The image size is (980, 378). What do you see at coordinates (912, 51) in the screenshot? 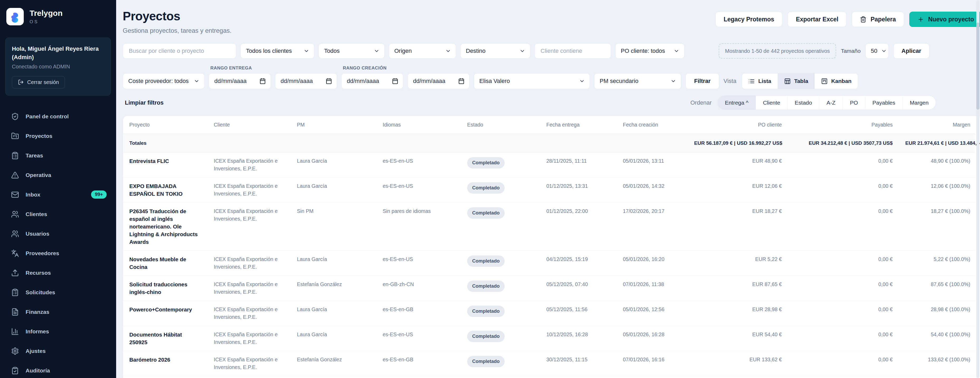
I see `apply-button: Aplicar` at bounding box center [912, 51].